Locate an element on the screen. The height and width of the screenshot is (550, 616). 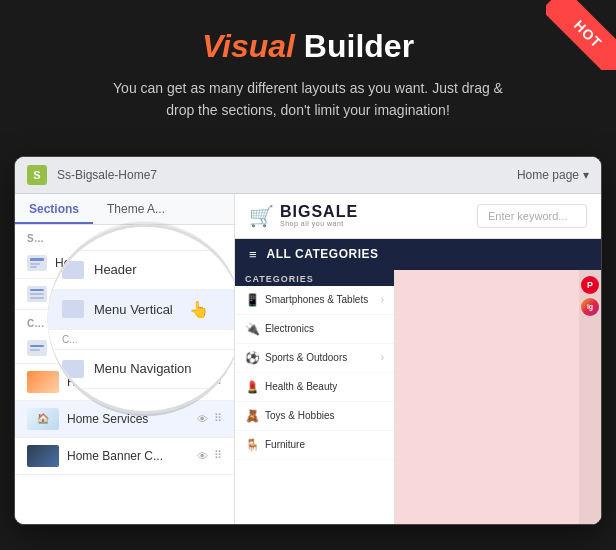
magnify-header: Header is located at coordinates (142, 270).